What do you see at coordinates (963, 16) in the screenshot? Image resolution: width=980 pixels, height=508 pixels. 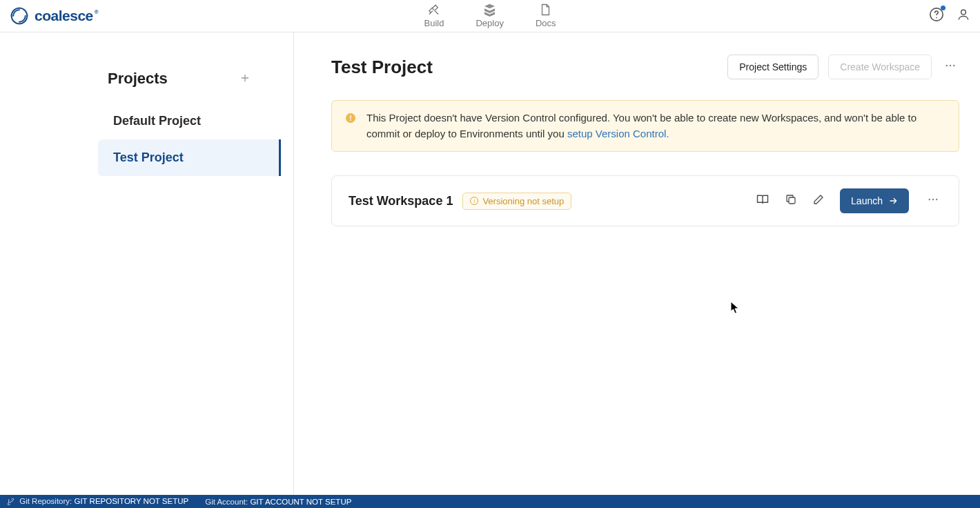 I see `user-menu` at bounding box center [963, 16].